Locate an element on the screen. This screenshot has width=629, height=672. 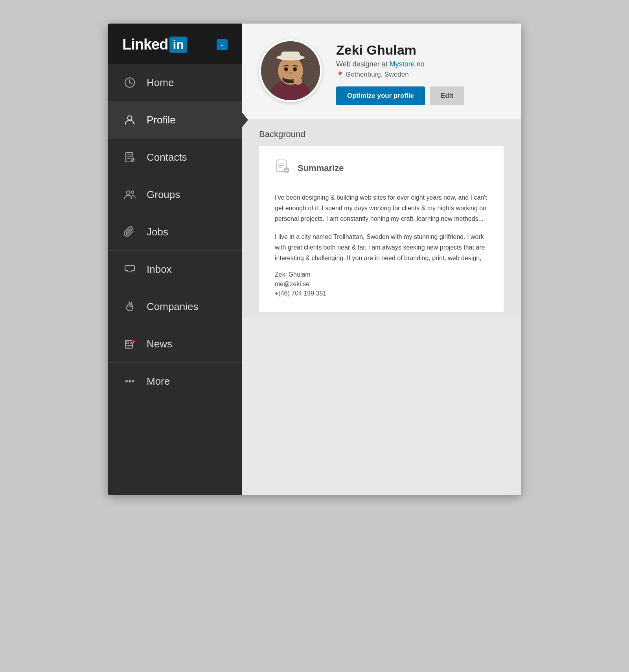
sidebar-item-groups: Groups is located at coordinates (175, 195).